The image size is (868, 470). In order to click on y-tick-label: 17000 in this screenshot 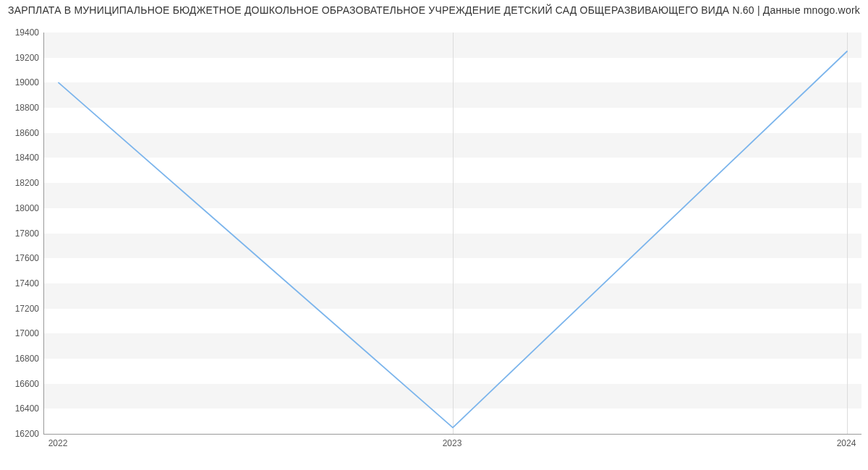, I will do `click(21, 333)`.